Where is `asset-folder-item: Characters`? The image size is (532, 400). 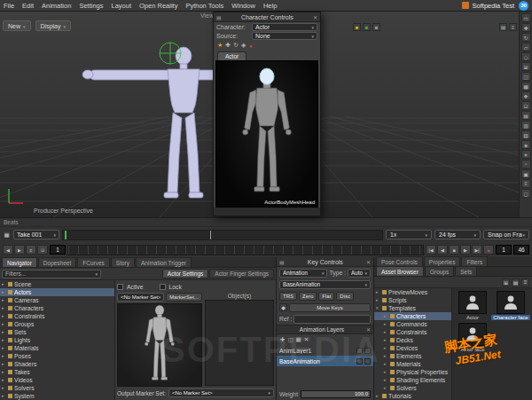 asset-folder-item: Characters is located at coordinates (413, 316).